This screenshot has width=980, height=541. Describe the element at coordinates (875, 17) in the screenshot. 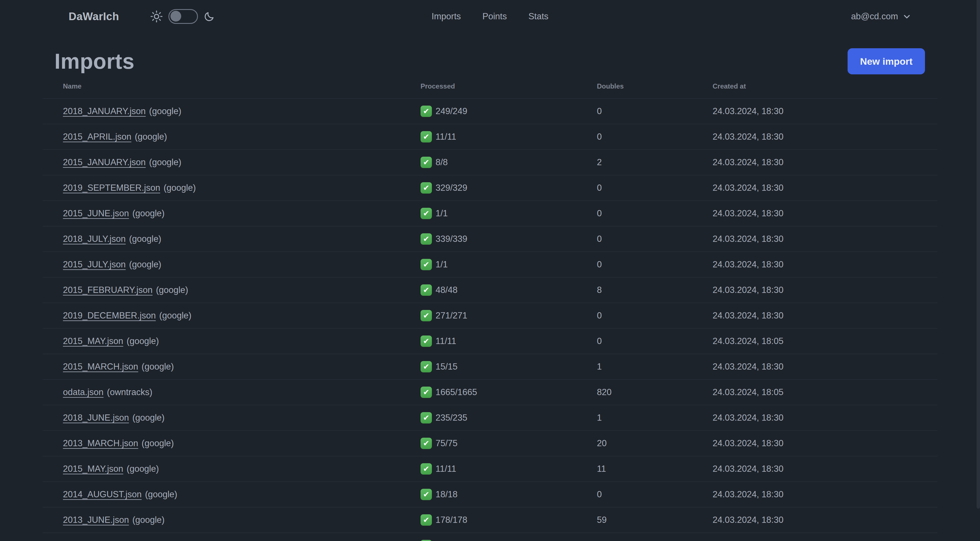

I see `user-email: ab@cd.com` at that location.